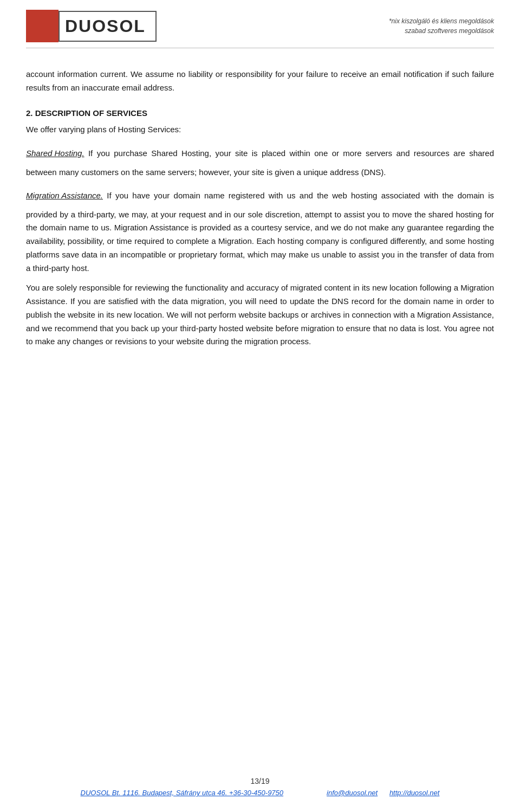 The width and height of the screenshot is (520, 812). Describe the element at coordinates (260, 231) in the screenshot. I see `migration-paragraph-1: Migration Assistance. If you have your d…` at that location.